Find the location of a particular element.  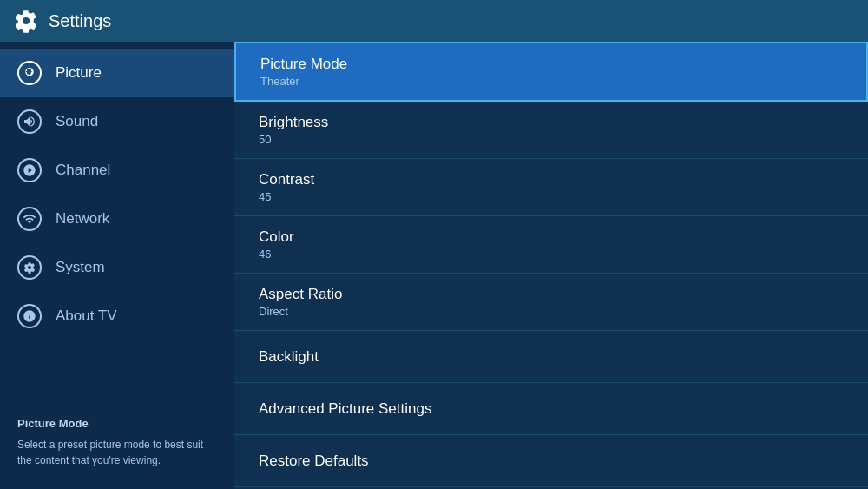

channel-icon is located at coordinates (30, 170).